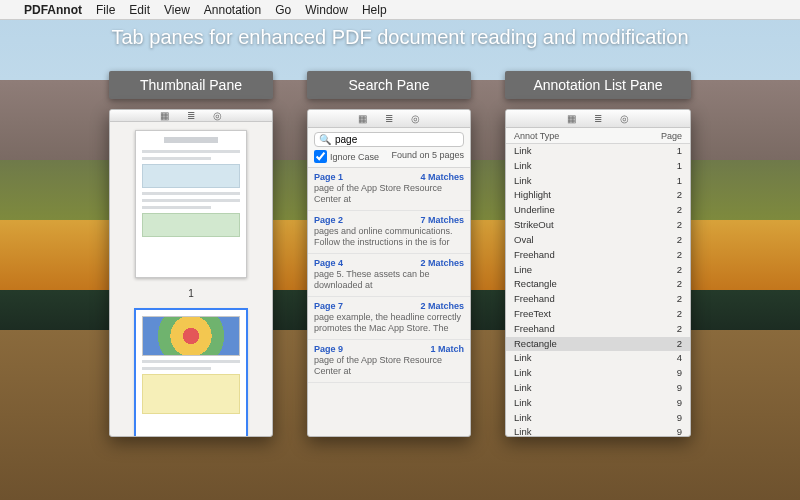 This screenshot has width=800, height=500. What do you see at coordinates (53, 10) in the screenshot?
I see `app-name: PDFAnnot` at bounding box center [53, 10].